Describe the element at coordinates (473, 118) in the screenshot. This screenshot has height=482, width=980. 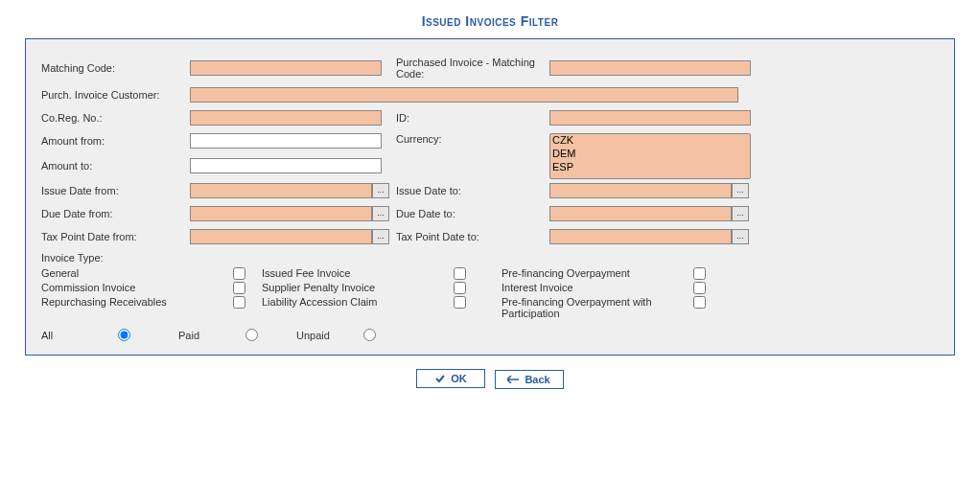
I see `label-id: ID:` at that location.